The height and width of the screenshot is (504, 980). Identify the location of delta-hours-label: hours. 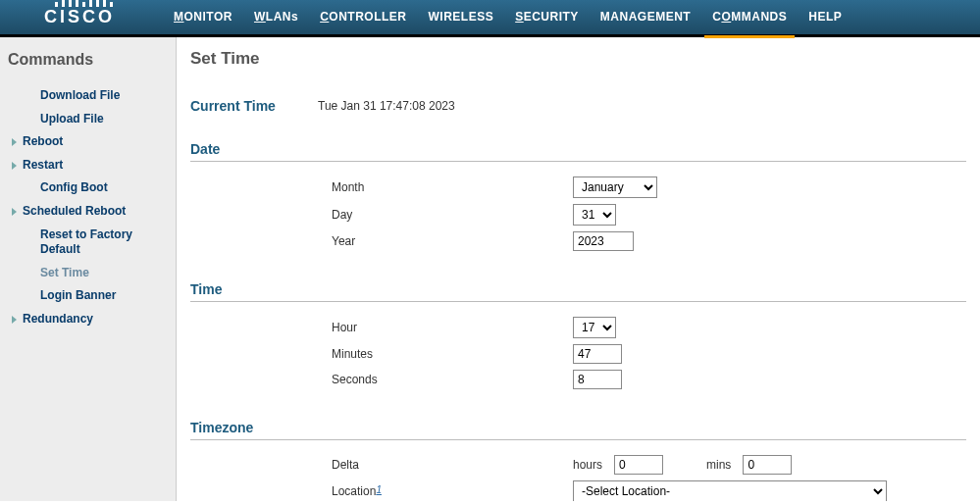
(588, 465).